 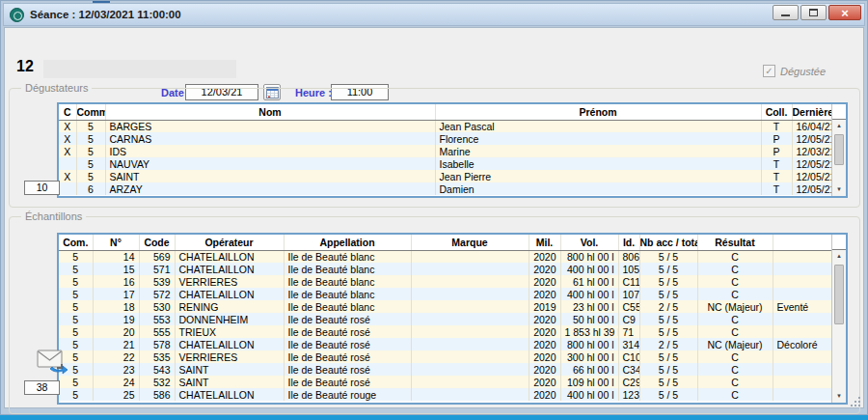 I want to click on table-row: 517572CHATELAILLONIle de Beauté blanc202…, so click(x=446, y=294).